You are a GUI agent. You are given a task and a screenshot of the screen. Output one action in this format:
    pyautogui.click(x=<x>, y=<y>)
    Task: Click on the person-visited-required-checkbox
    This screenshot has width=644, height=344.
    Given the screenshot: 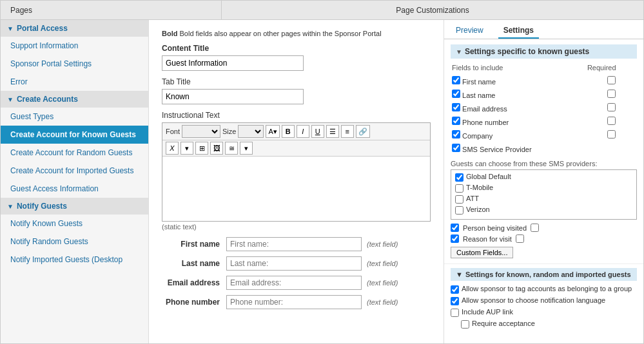 What is the action you would take?
    pyautogui.click(x=535, y=228)
    